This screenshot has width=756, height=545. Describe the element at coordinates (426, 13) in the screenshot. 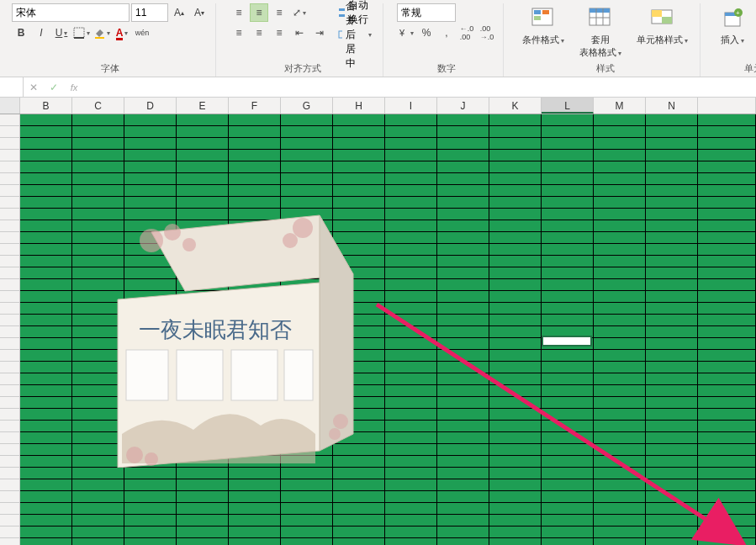

I see `number-format-select` at that location.